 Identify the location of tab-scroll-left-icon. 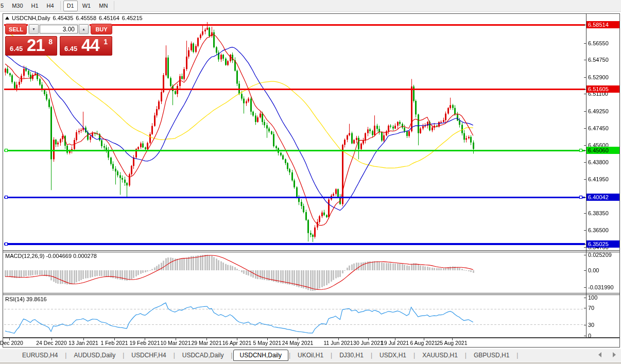
(600, 355).